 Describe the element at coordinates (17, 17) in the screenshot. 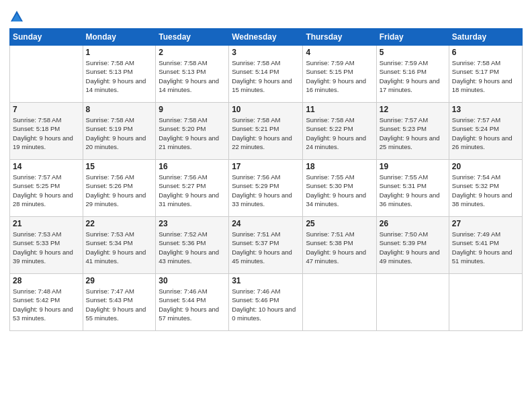

I see `logo-icon` at that location.